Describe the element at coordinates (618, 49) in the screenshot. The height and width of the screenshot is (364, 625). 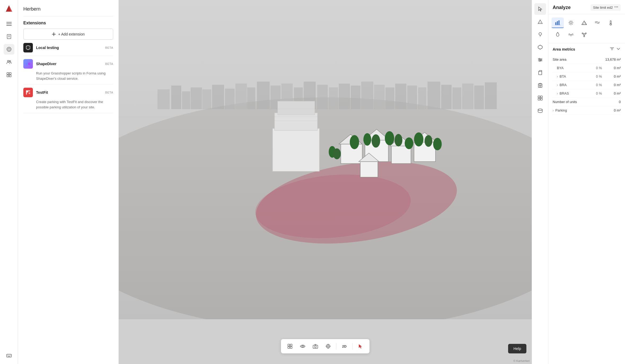
I see `metrics-expand-icon` at that location.